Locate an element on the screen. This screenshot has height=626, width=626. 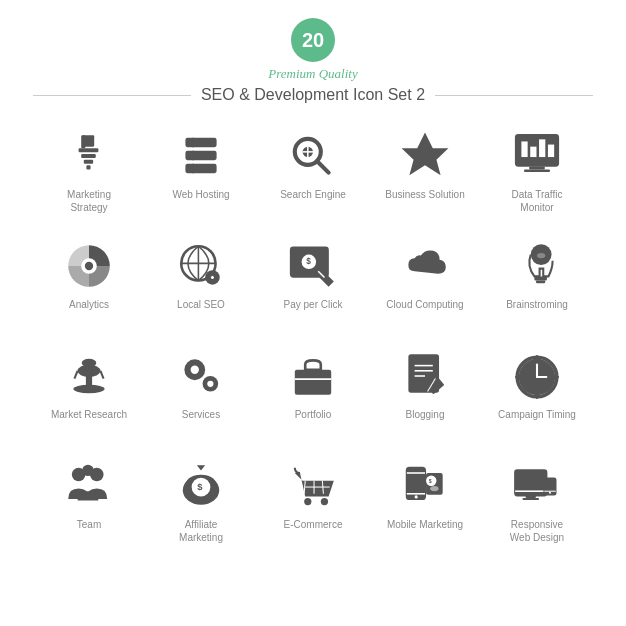
mobile-marketing-icon: $ is located at coordinates (425, 486).